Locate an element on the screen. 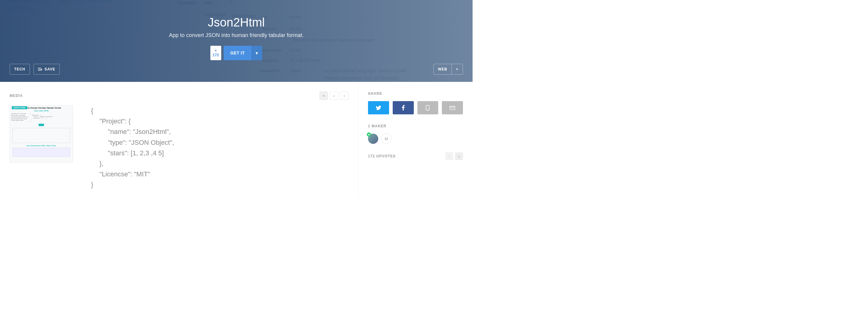 The height and width of the screenshot is (316, 868). add-maker-label: M is located at coordinates (386, 139).